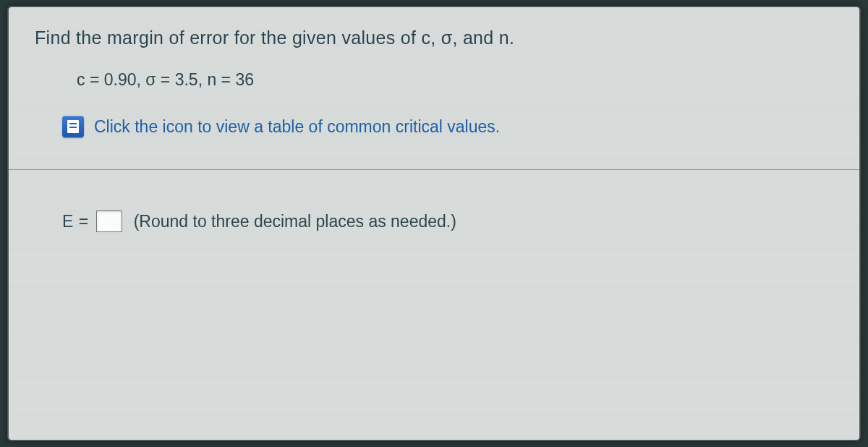 Image resolution: width=868 pixels, height=447 pixels. I want to click on table-link-text: Click the icon to view a table of common…, so click(297, 127).